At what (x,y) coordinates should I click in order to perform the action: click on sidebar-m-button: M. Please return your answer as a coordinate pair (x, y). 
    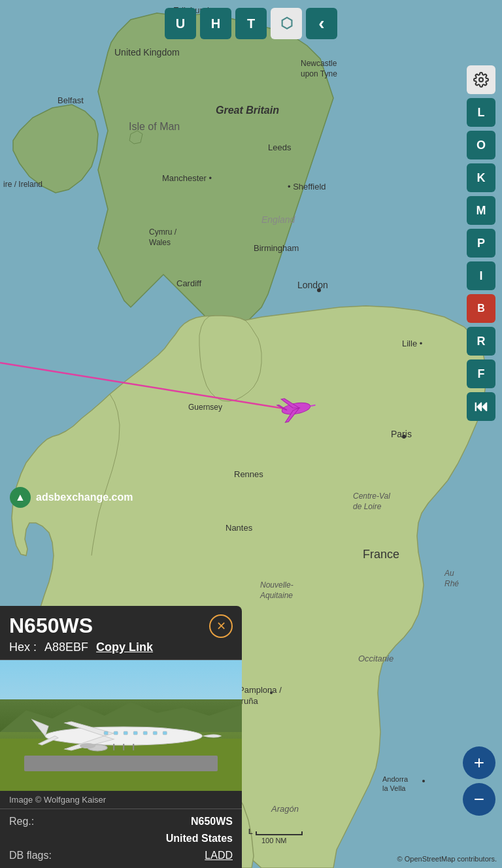
    Looking at the image, I should click on (481, 210).